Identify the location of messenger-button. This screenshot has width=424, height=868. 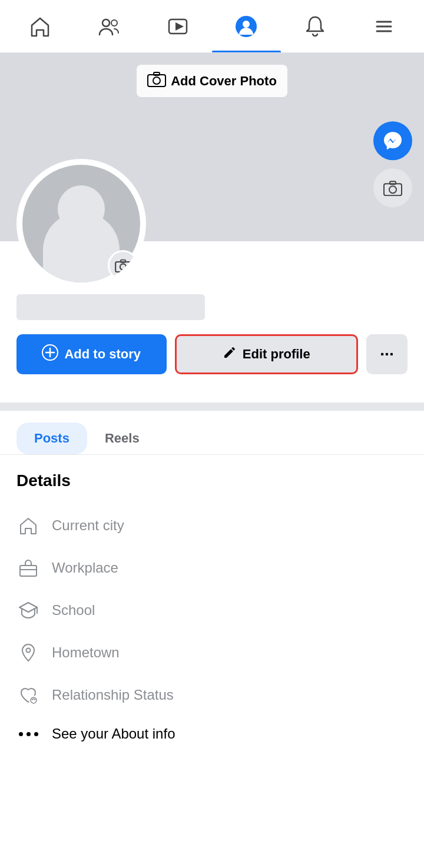
(393, 141).